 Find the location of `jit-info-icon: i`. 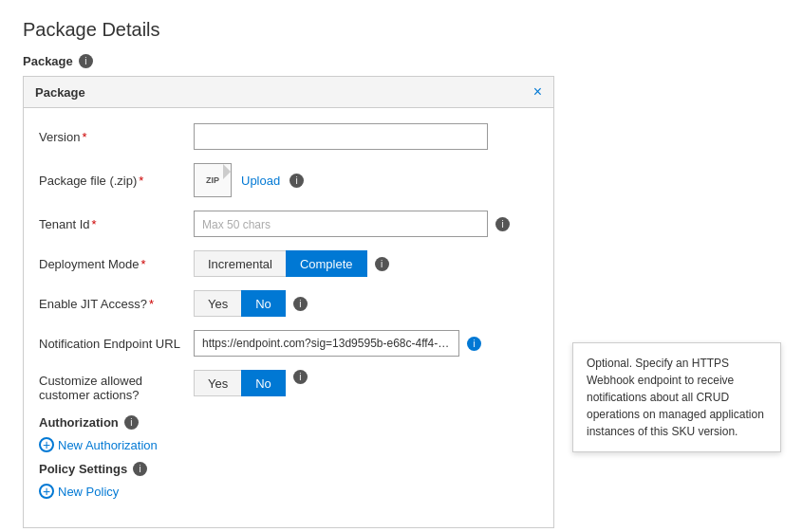

jit-info-icon: i is located at coordinates (300, 303).